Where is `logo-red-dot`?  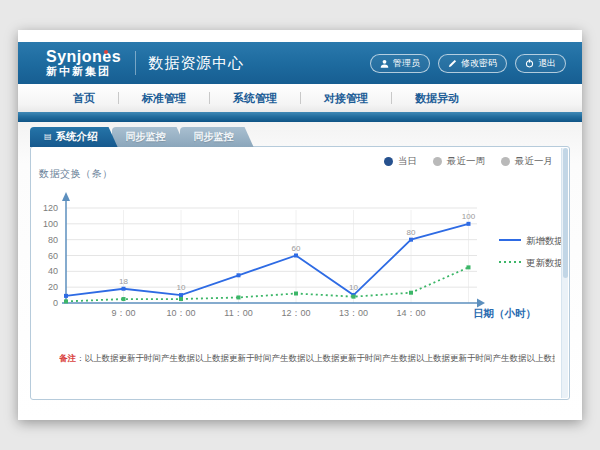
logo-red-dot is located at coordinates (106, 52).